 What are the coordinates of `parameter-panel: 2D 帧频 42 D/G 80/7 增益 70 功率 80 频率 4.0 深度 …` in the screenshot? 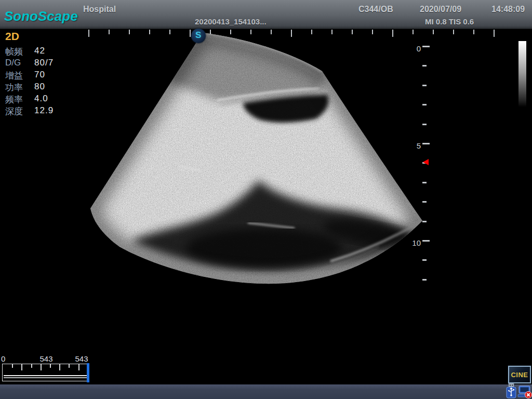 It's located at (29, 74).